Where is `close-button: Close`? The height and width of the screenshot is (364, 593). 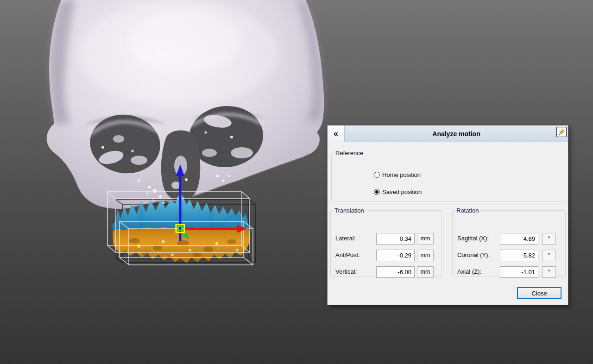
close-button: Close is located at coordinates (539, 293).